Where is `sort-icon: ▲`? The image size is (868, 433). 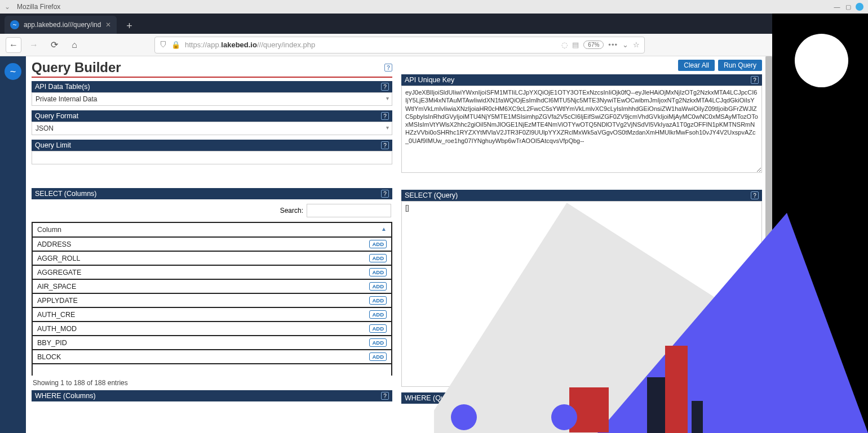
sort-icon: ▲ is located at coordinates (384, 230).